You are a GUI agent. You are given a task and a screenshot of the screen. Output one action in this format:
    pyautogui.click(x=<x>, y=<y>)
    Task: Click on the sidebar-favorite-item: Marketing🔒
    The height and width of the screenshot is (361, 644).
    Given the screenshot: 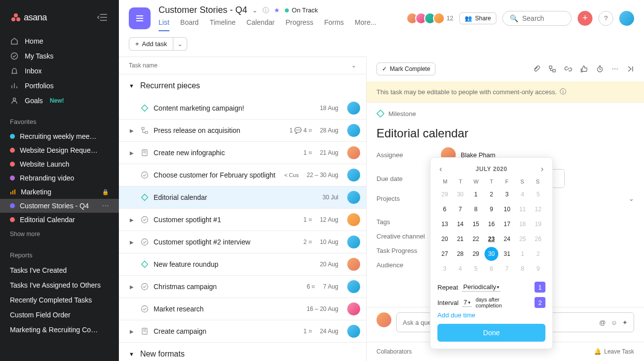 What is the action you would take?
    pyautogui.click(x=59, y=192)
    